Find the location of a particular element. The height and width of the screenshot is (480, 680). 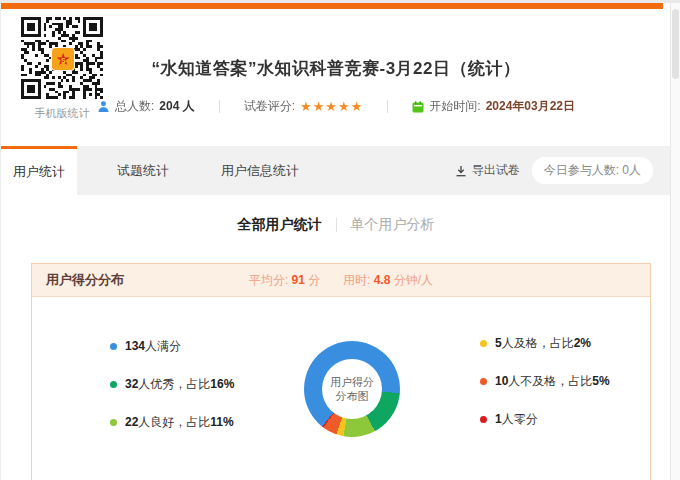

legend-item: 10人不及格，占比5% is located at coordinates (545, 381).